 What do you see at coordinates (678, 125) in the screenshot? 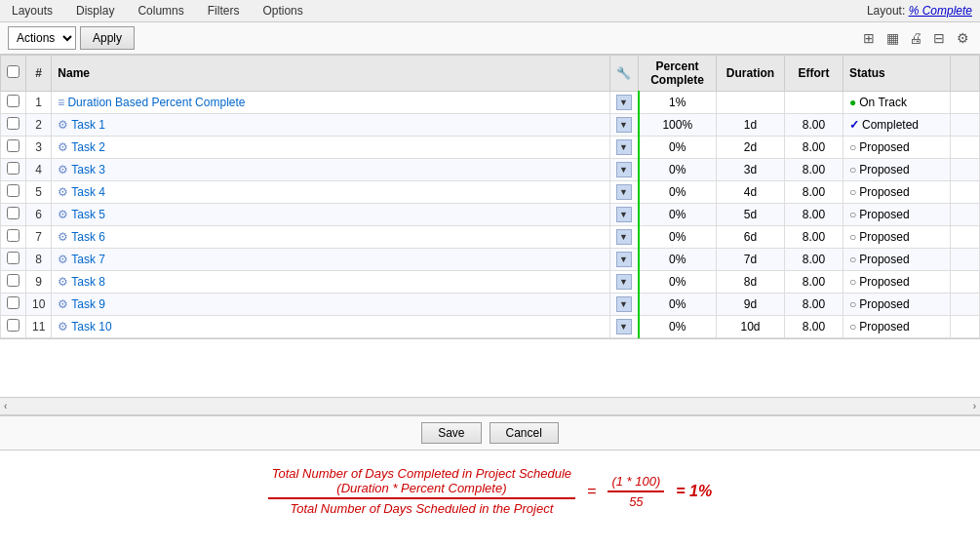
I see `row-pct: 100%` at bounding box center [678, 125].